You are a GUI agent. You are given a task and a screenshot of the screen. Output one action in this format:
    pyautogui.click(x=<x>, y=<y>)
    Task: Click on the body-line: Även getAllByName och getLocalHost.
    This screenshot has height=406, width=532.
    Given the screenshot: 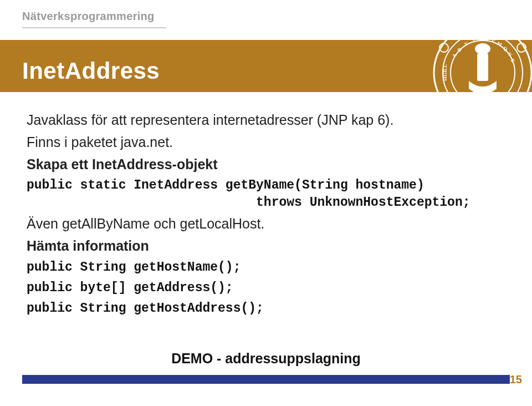 What is the action you would take?
    pyautogui.click(x=266, y=224)
    